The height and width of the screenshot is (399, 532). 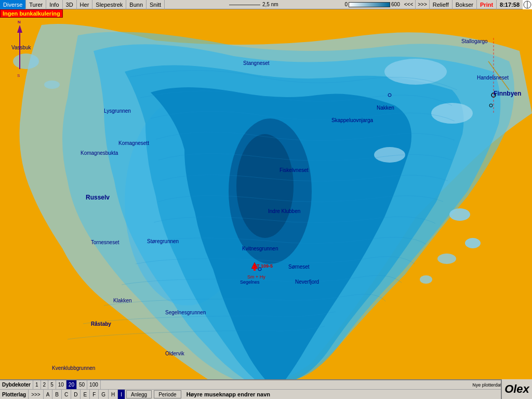 What do you see at coordinates (229, 394) in the screenshot?
I see `status-text: Høyre museknapp endrer navn` at bounding box center [229, 394].